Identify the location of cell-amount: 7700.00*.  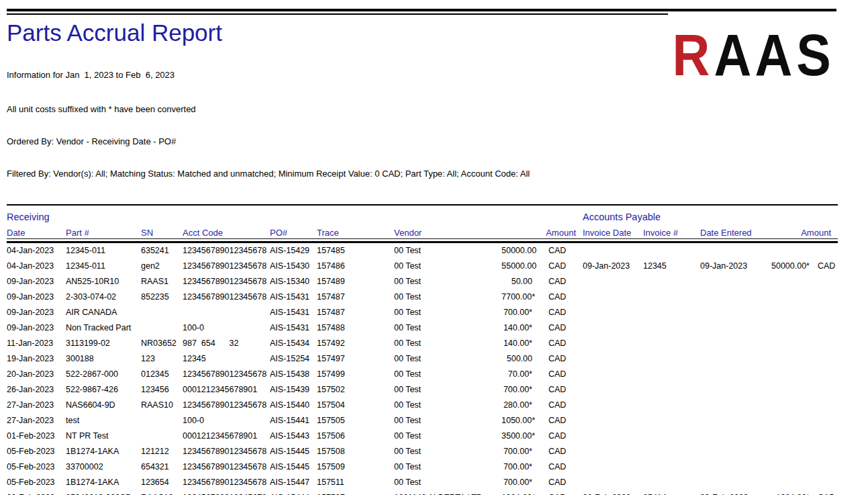
(525, 297).